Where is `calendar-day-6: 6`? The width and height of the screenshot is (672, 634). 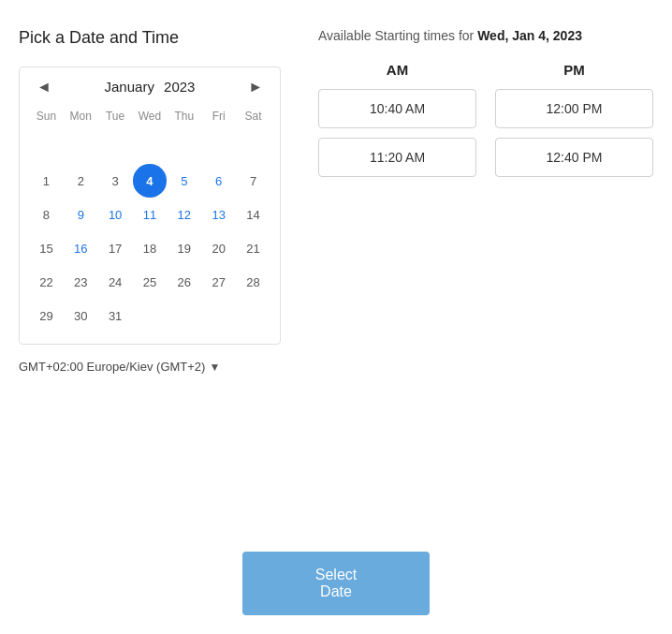 calendar-day-6: 6 is located at coordinates (219, 181).